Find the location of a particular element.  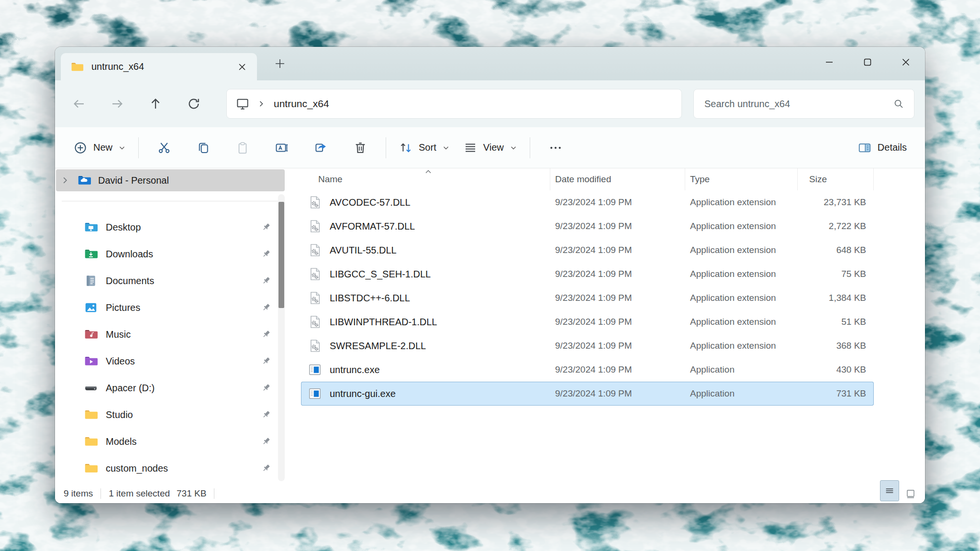

file-name: untrunc.exe is located at coordinates (355, 370).